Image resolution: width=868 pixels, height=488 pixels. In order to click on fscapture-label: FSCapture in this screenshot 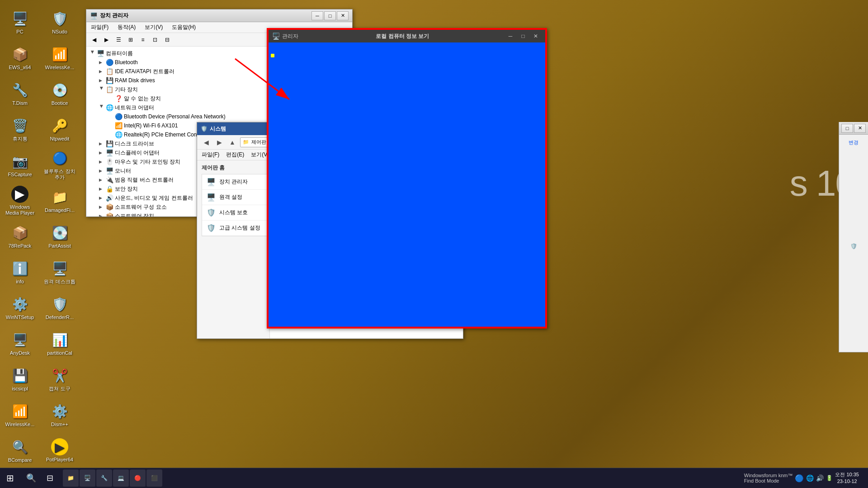, I will do `click(20, 174)`.